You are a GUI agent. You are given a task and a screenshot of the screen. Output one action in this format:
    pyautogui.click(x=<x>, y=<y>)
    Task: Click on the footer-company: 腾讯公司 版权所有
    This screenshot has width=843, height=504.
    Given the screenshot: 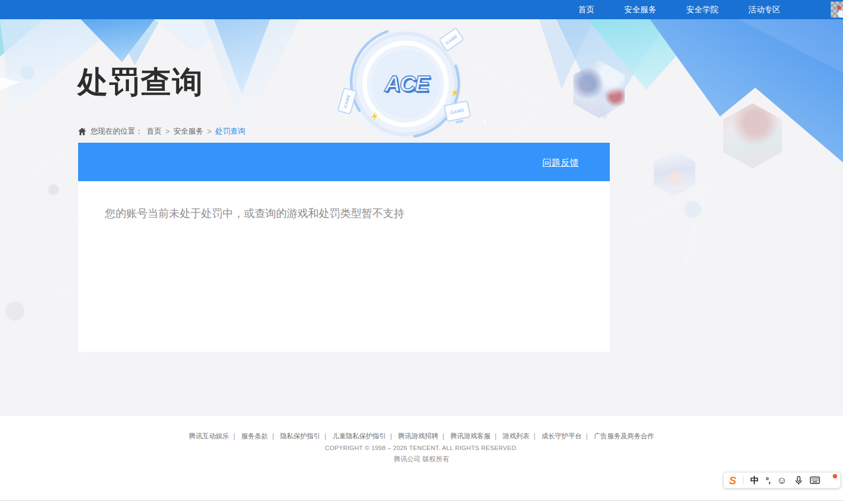 What is the action you would take?
    pyautogui.click(x=422, y=460)
    